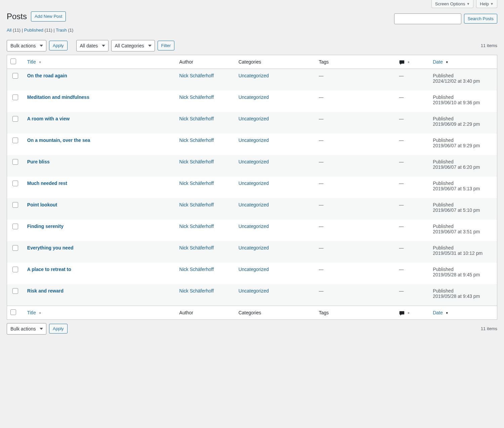 The image size is (504, 428). What do you see at coordinates (252, 123) in the screenshot?
I see `table-row: A room with a view Nick Schäferhoff Unca…` at bounding box center [252, 123].